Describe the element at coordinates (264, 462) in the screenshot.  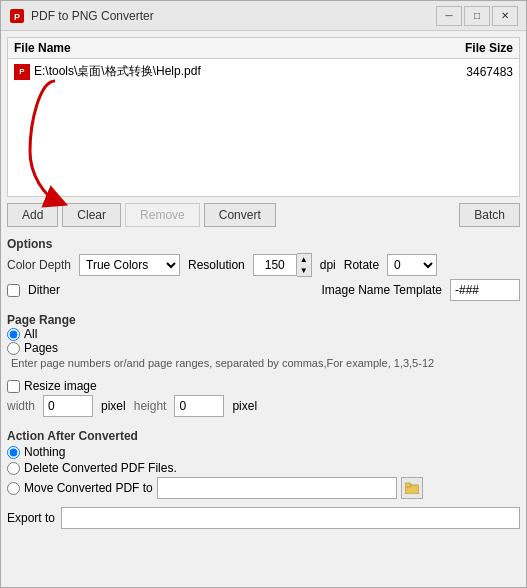
I see `action-section: Action After Converted Nothing Delete Co…` at that location.